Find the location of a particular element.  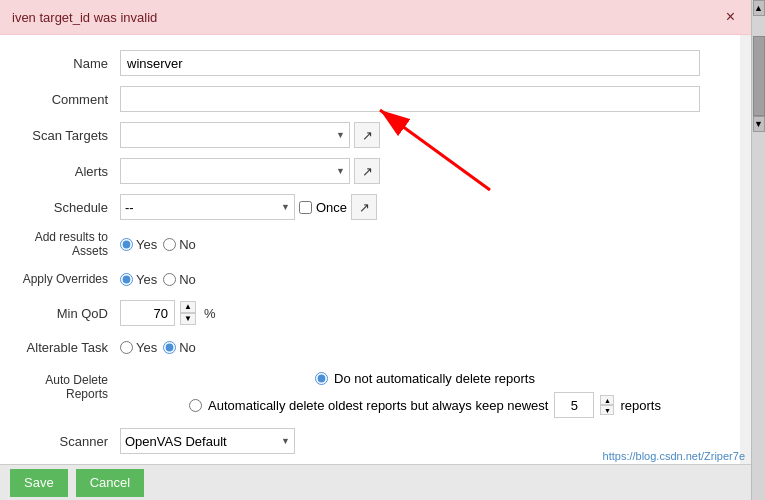

alterable-no-radio is located at coordinates (170, 348).